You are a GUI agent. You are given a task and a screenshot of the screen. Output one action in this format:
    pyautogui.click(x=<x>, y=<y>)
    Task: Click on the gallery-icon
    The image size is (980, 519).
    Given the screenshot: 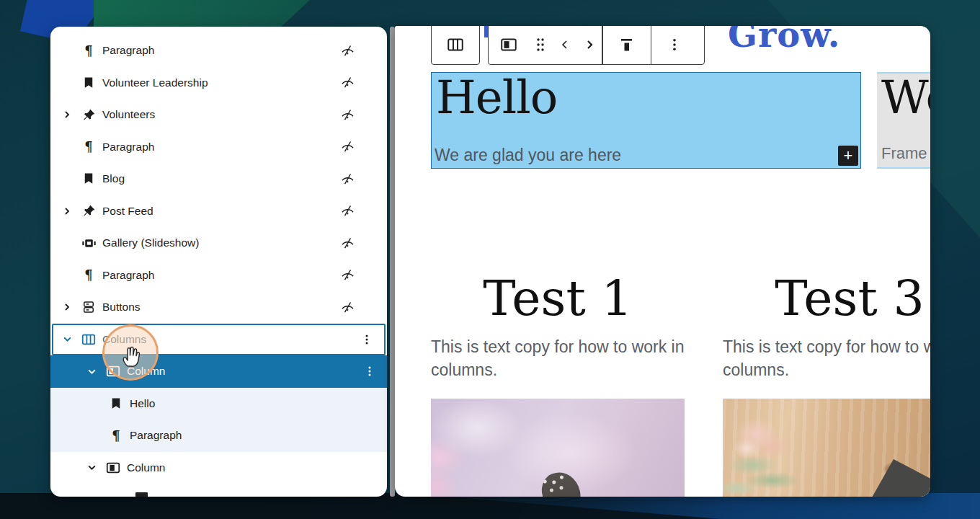 What is the action you would take?
    pyautogui.click(x=89, y=244)
    